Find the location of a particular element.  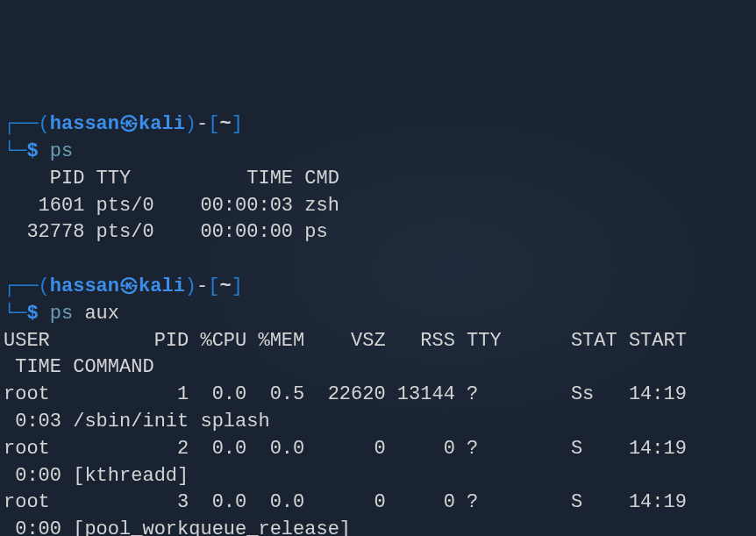

prompt-line-1-bot: └─$ ps is located at coordinates (378, 153).